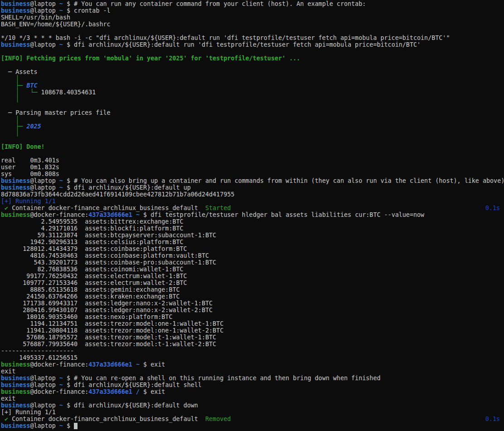  What do you see at coordinates (252, 113) in the screenshot?
I see `terminal-line: ─ Parsing master prices file` at bounding box center [252, 113].